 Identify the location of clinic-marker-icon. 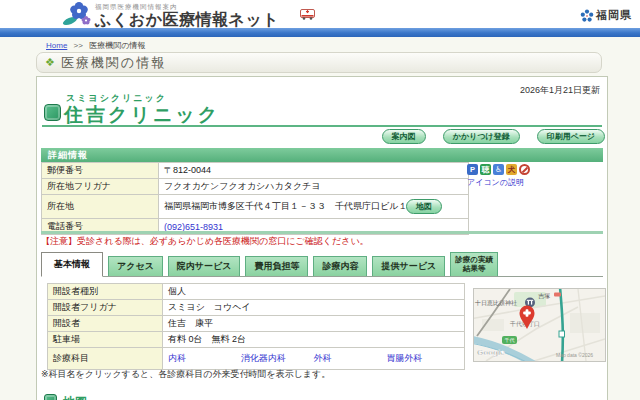
(52, 112).